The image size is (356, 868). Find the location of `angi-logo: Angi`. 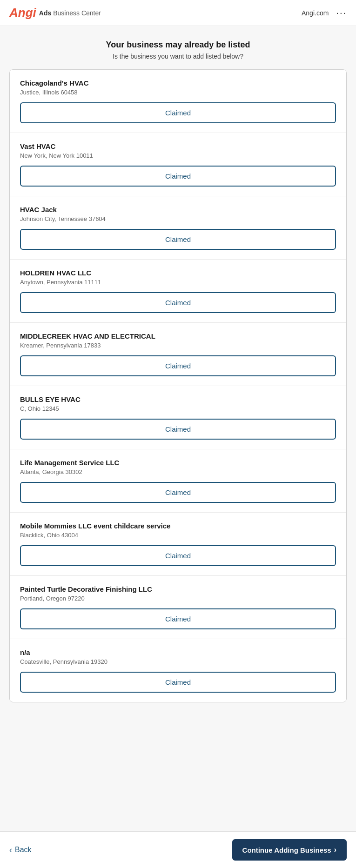

angi-logo: Angi is located at coordinates (23, 13).